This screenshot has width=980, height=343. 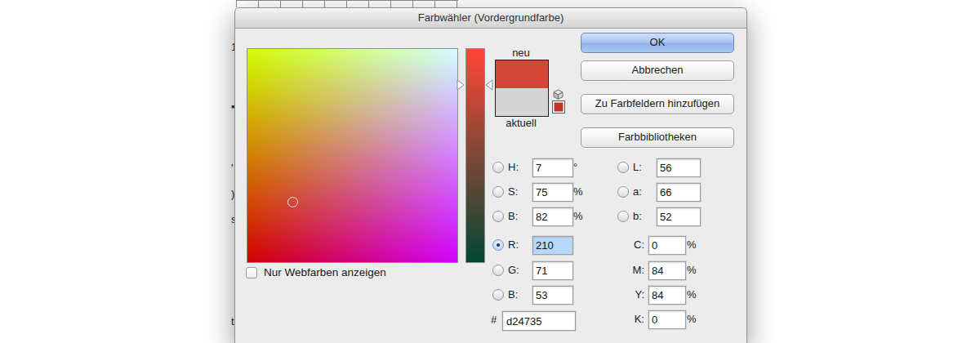 I want to click on slider-arrow-left-icon, so click(x=489, y=85).